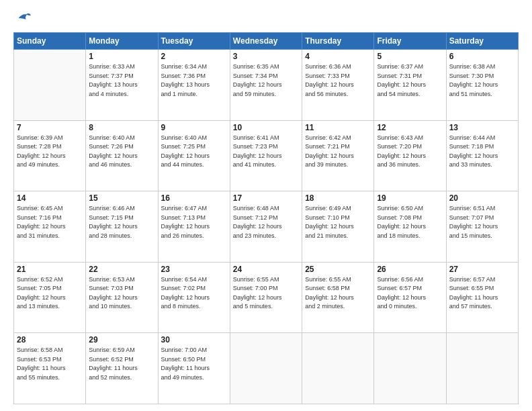 This screenshot has height=411, width=532. What do you see at coordinates (50, 298) in the screenshot?
I see `calendar-cell: 21Sunrise: 6:52 AM Sunset: 7:05 PM Dayli…` at bounding box center [50, 298].